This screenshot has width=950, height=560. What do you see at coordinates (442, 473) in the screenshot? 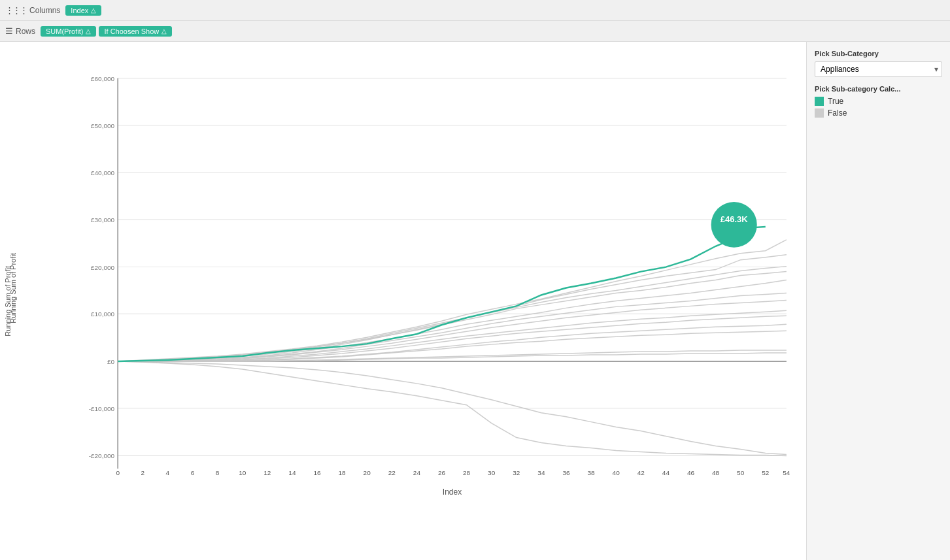
I see `svg-text: 26` at bounding box center [442, 473].